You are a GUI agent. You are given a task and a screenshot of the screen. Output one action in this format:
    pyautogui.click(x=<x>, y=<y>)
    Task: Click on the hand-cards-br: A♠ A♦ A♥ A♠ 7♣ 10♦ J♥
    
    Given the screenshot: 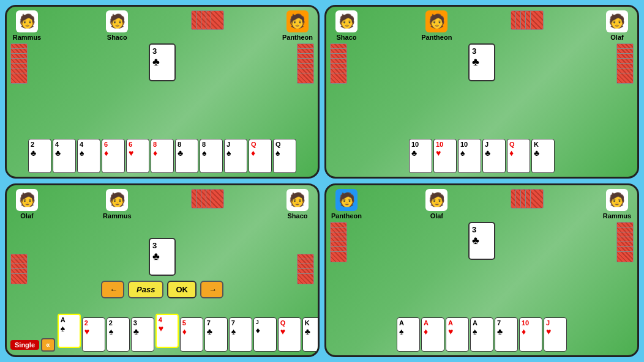 What is the action you would take?
    pyautogui.click(x=482, y=334)
    